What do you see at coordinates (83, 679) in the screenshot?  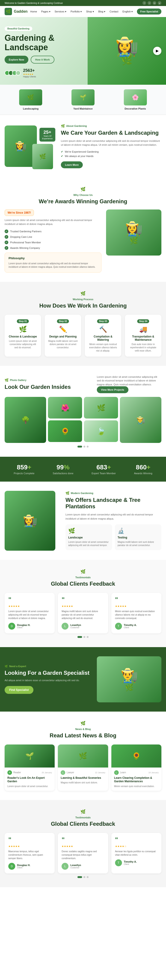 I see `cta-section: 🌿 Need a Expert Looking For a Garden Spe…` at bounding box center [83, 679].